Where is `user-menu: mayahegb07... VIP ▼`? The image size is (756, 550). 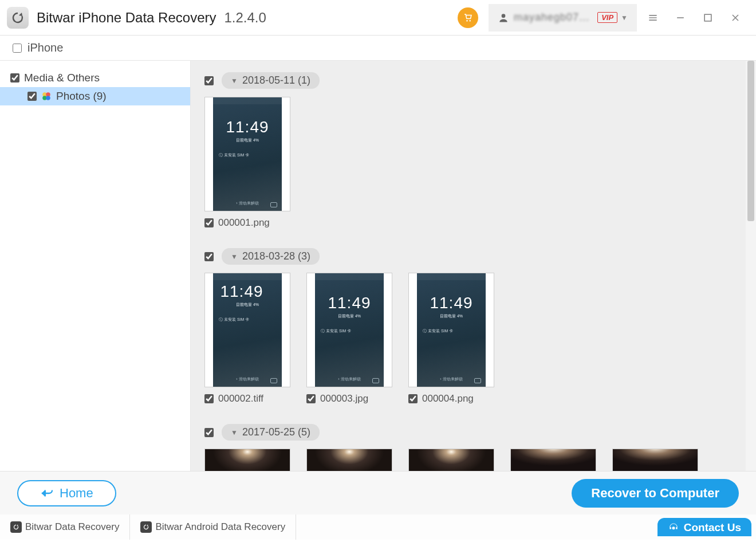
user-menu: mayahegb07... VIP ▼ is located at coordinates (562, 18).